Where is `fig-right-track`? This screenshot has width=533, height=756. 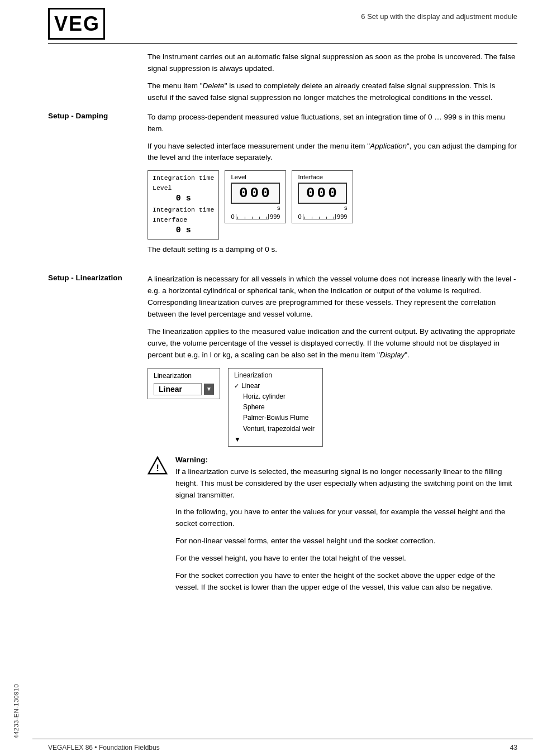
fig-right-track is located at coordinates (320, 217).